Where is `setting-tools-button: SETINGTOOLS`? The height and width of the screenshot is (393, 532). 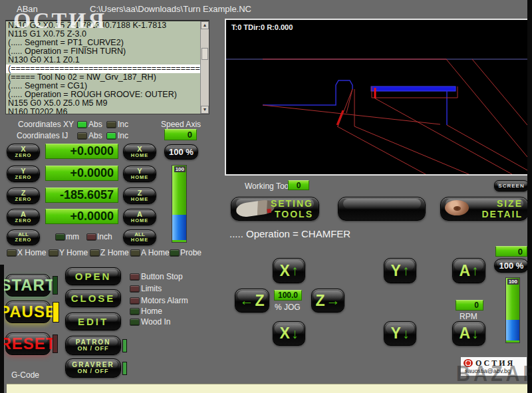
setting-tools-button: SETINGTOOLS is located at coordinates (275, 209).